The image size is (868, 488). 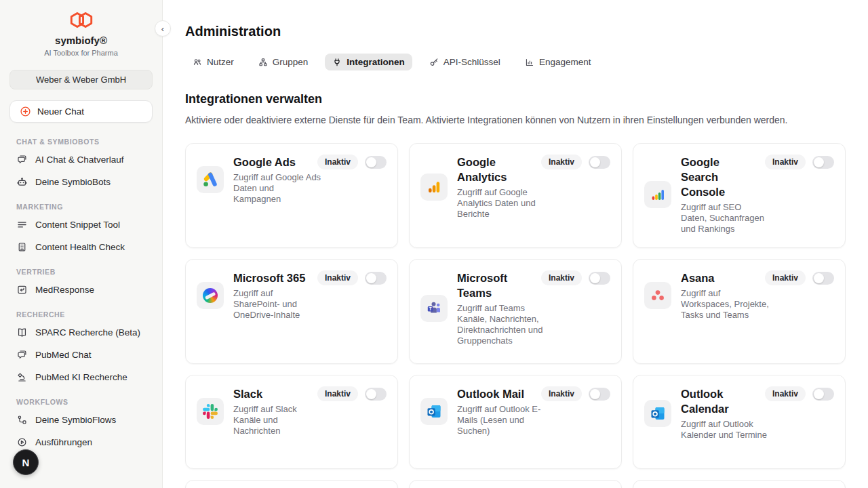 I want to click on integration-card-outlook-mail: Outlook Mail Zugriff auf Outlook E-Mails…, so click(x=515, y=422).